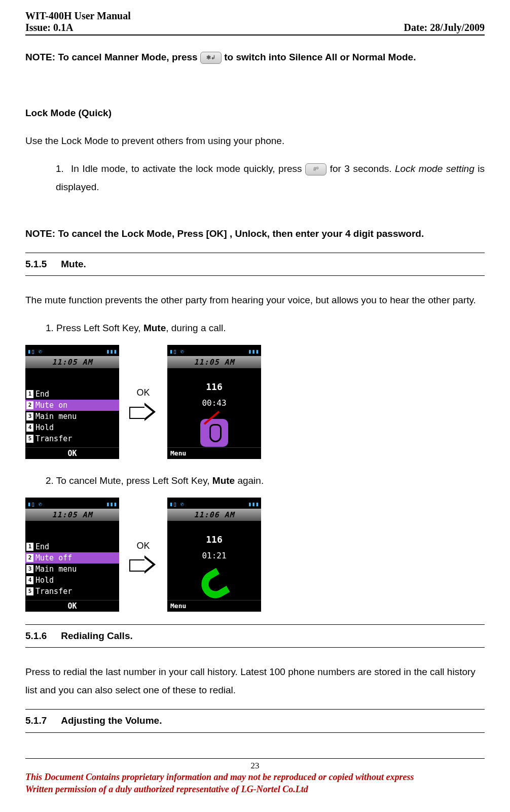 The image size is (510, 812). I want to click on call-duration: 00:43, so click(214, 403).